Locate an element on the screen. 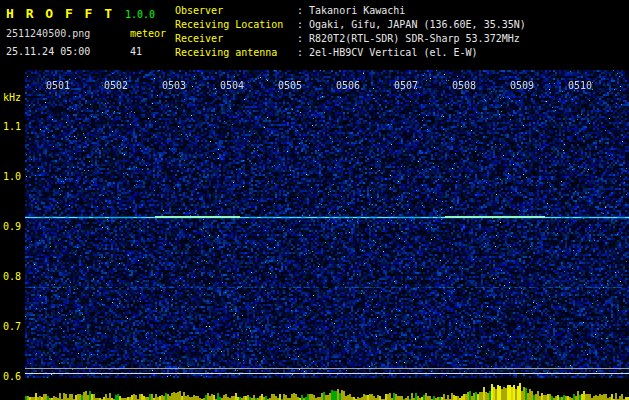 The height and width of the screenshot is (400, 629). freq-tick-label: 1.0 is located at coordinates (12, 176).